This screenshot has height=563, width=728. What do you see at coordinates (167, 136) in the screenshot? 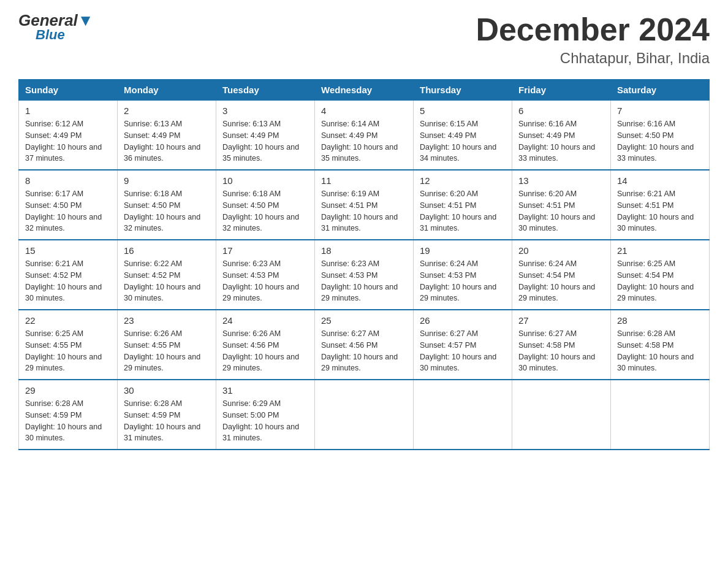
I see `calendar-cell: 2 Sunrise: 6:13 AM Sunset: 4:49 PM Dayli…` at bounding box center [167, 136].